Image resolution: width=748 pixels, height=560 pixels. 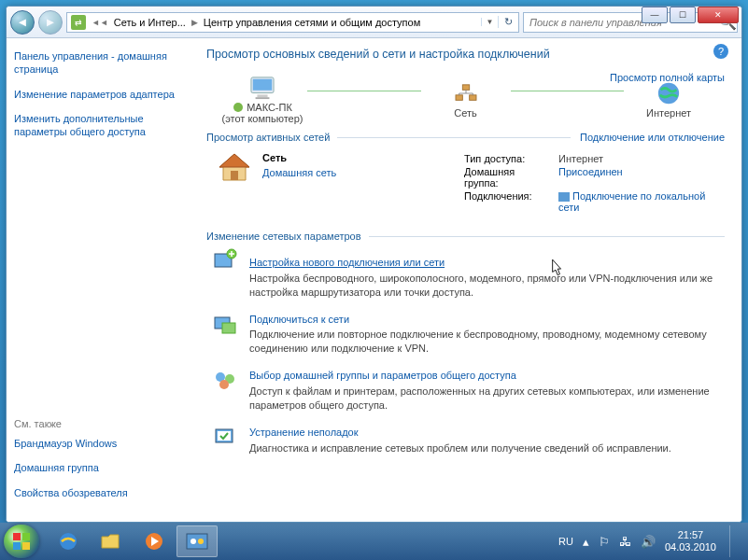 I want to click on sidebar-link-homegroup: Домашняя группа, so click(x=100, y=468).